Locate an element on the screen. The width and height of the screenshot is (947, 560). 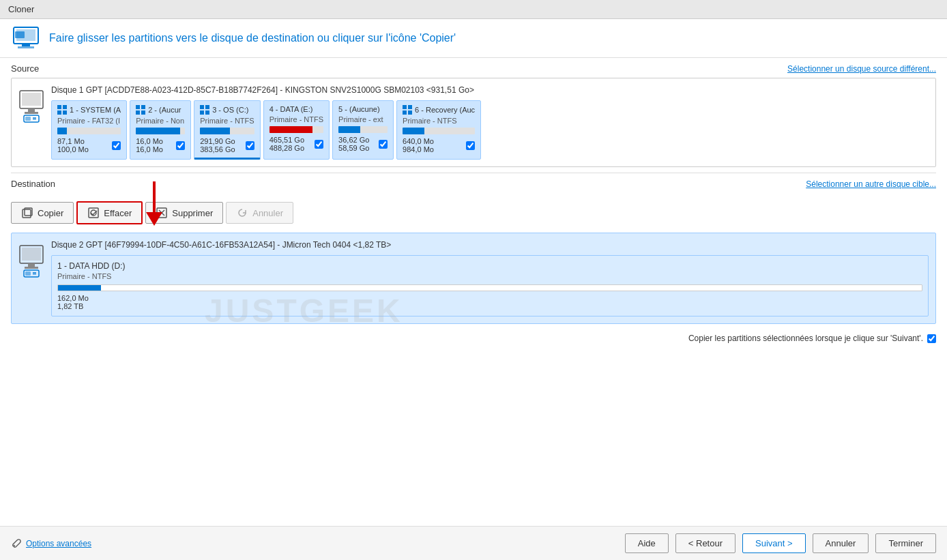
dest-disk-title: Disque 2 GPT [46F79994-10DF-4C50-A61C-16… is located at coordinates (490, 245).